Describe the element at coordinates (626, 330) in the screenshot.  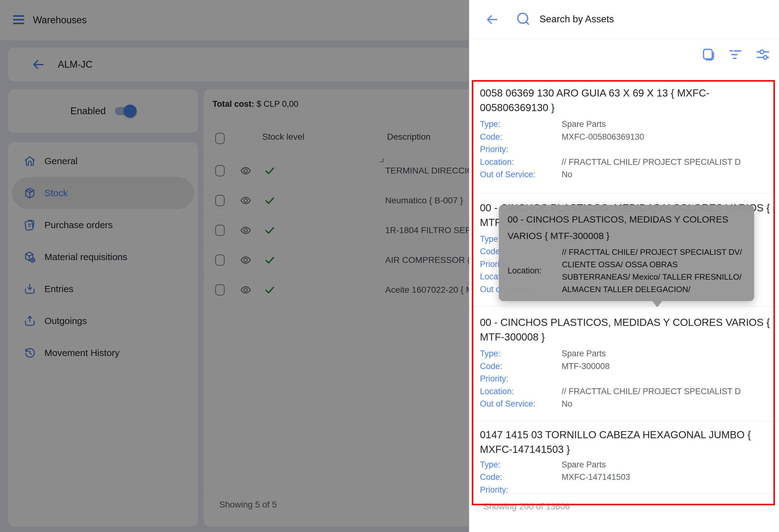
I see `asset-title: 00 - CINCHOS PLASTICOS, MEDIDAS Y COLORE…` at that location.